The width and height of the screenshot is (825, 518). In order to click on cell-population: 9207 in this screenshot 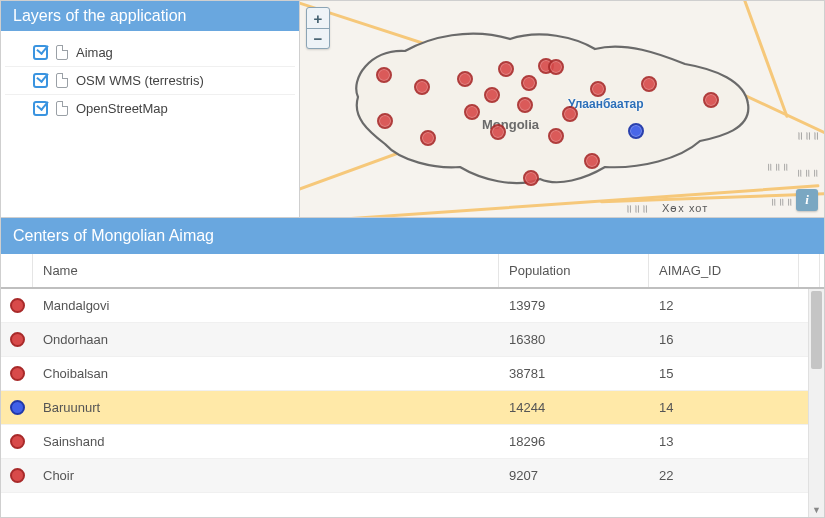, I will do `click(574, 476)`.